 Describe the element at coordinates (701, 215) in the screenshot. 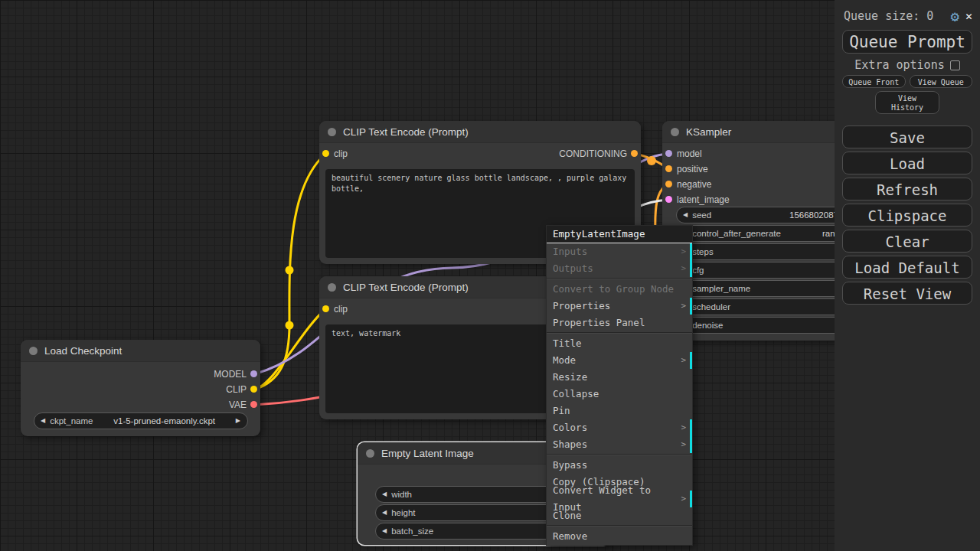

I see `widget-label: seed` at that location.